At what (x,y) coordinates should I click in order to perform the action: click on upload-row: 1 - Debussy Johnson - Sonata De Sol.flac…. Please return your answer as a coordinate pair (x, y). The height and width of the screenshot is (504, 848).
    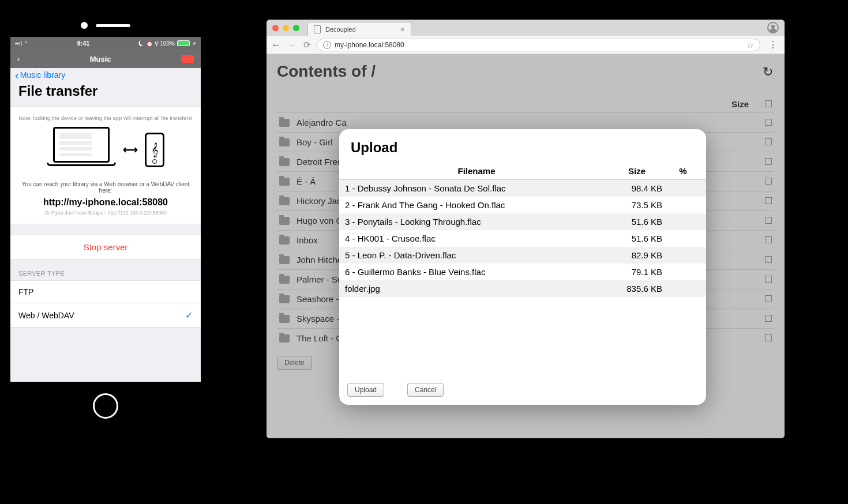
    Looking at the image, I should click on (523, 188).